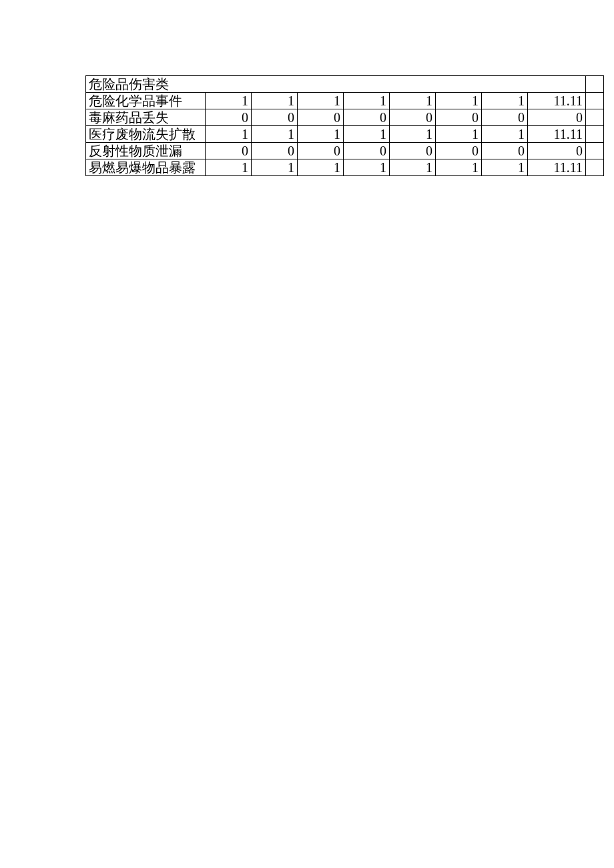 This screenshot has width=614, height=868. I want to click on row-label: 毒麻药品丢失, so click(145, 117).